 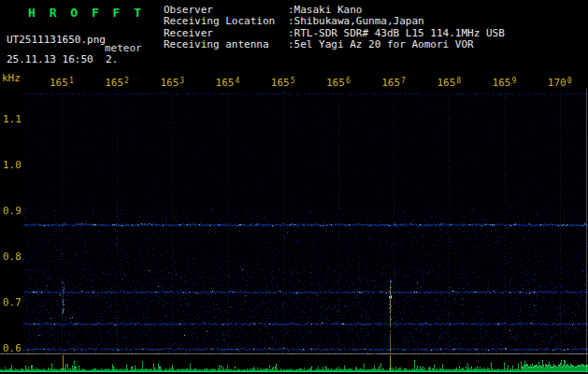 I want to click on time-tick-label: 1700, so click(x=560, y=82).